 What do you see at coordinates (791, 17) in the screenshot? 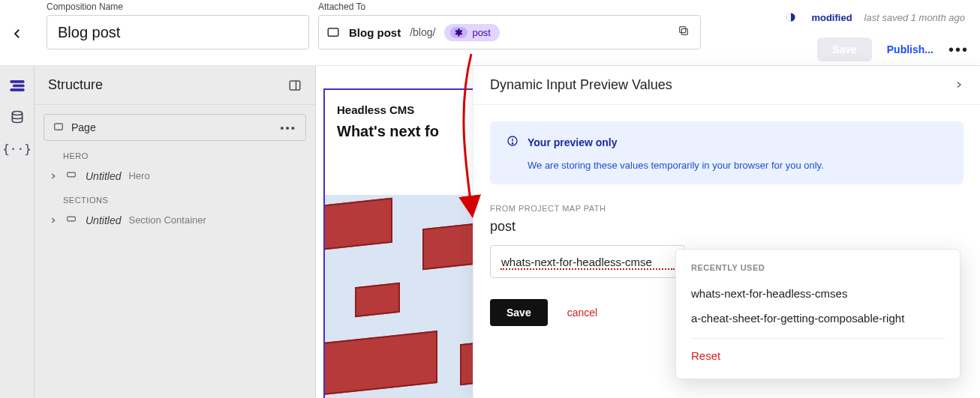
I see `modified-icon` at bounding box center [791, 17].